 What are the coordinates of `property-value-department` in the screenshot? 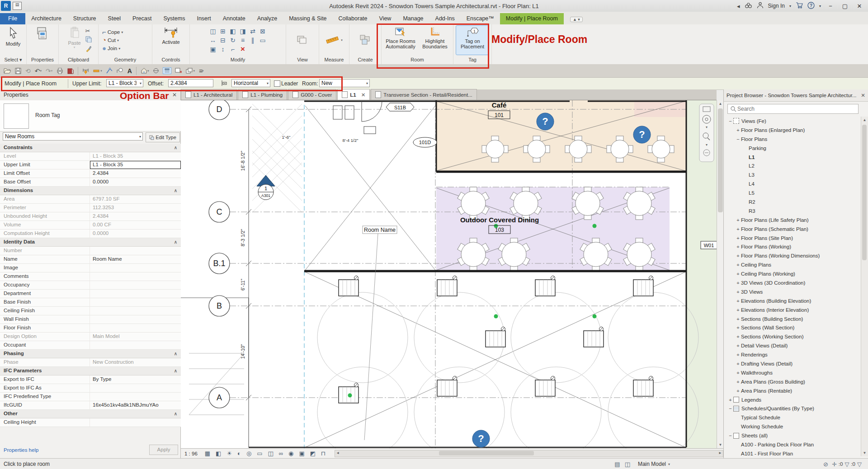 It's located at (136, 294).